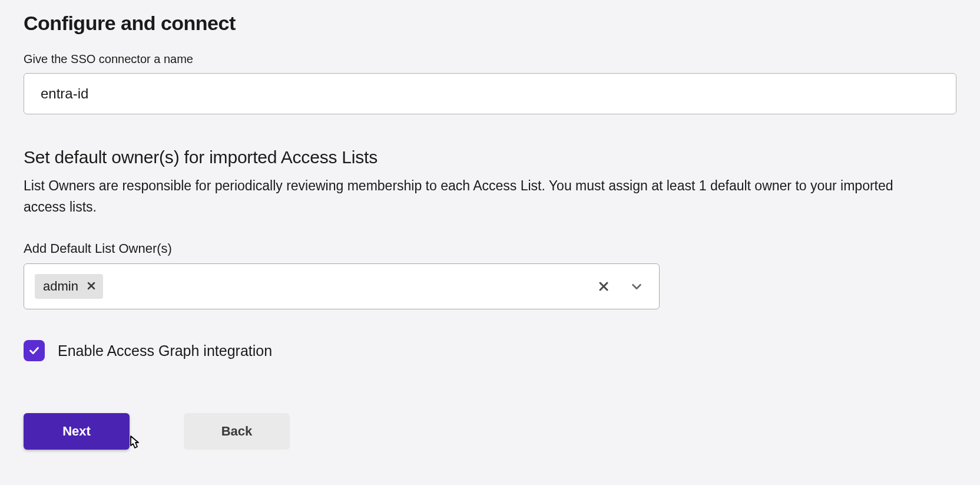 The height and width of the screenshot is (485, 980). What do you see at coordinates (481, 197) in the screenshot?
I see `owners-description: List Owners are responsible for periodic…` at bounding box center [481, 197].